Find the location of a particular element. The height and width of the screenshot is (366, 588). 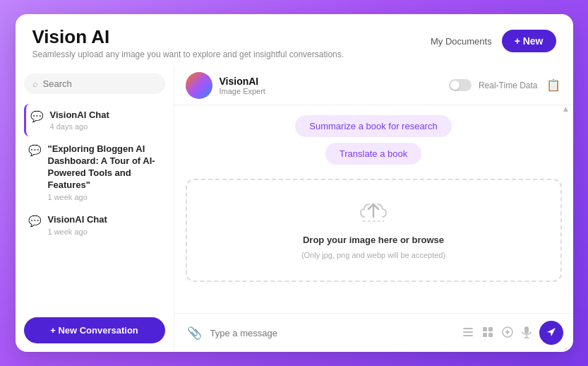

message-input-area: 📎 is located at coordinates (374, 332).